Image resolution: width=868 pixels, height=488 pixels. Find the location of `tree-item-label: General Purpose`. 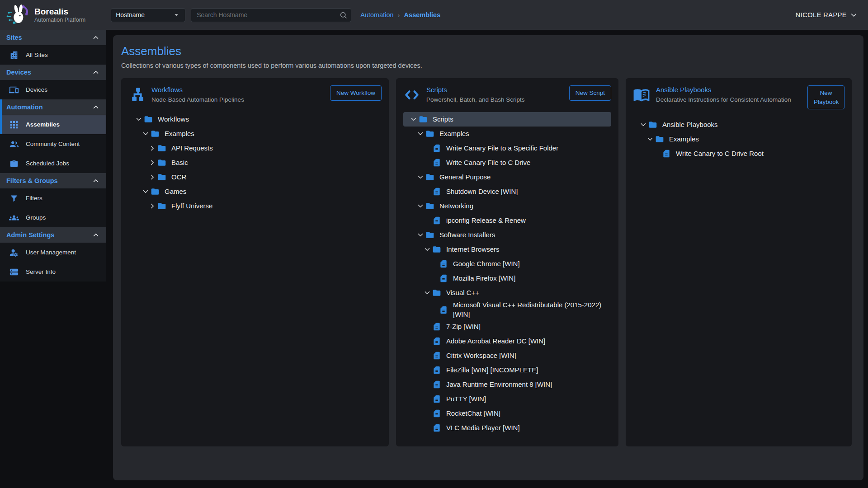

tree-item-label: General Purpose is located at coordinates (467, 177).